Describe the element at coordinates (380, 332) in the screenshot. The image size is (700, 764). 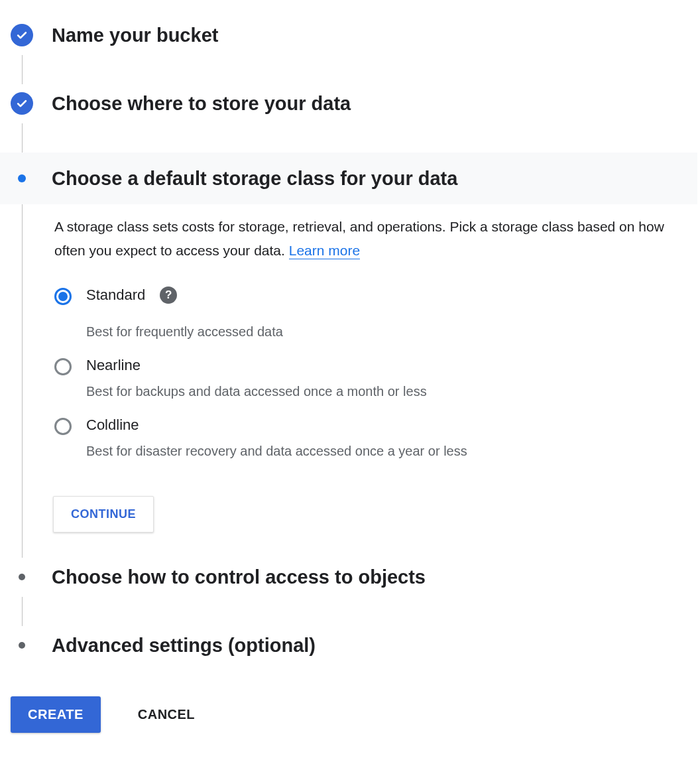
I see `radio-description: Best for frequently accessed data` at that location.